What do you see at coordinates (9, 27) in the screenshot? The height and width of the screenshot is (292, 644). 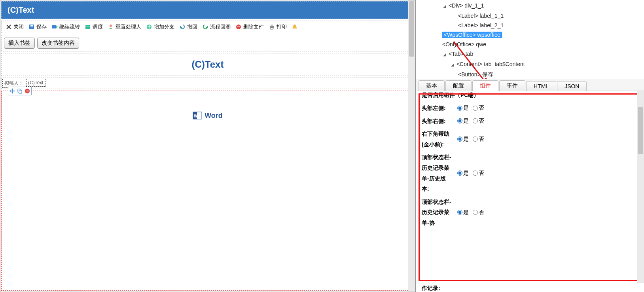 I see `close-icon` at bounding box center [9, 27].